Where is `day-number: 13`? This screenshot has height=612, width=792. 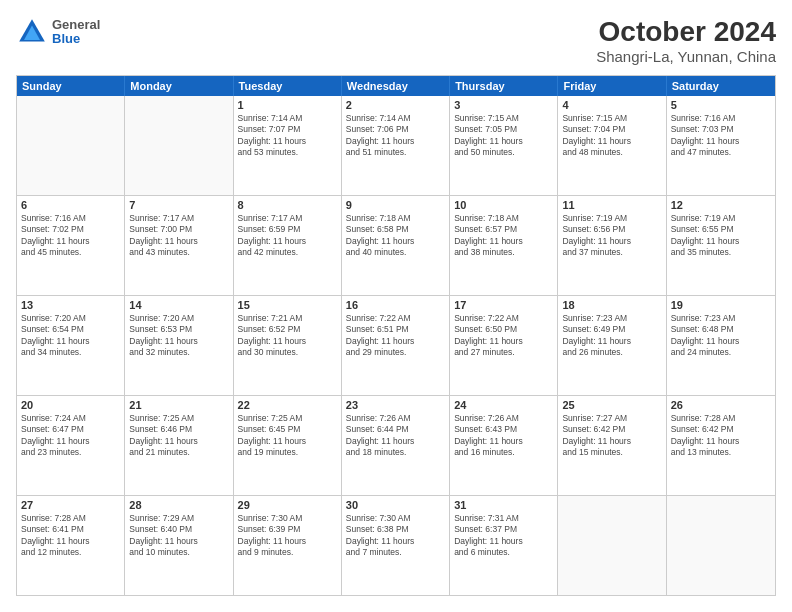 day-number: 13 is located at coordinates (70, 305).